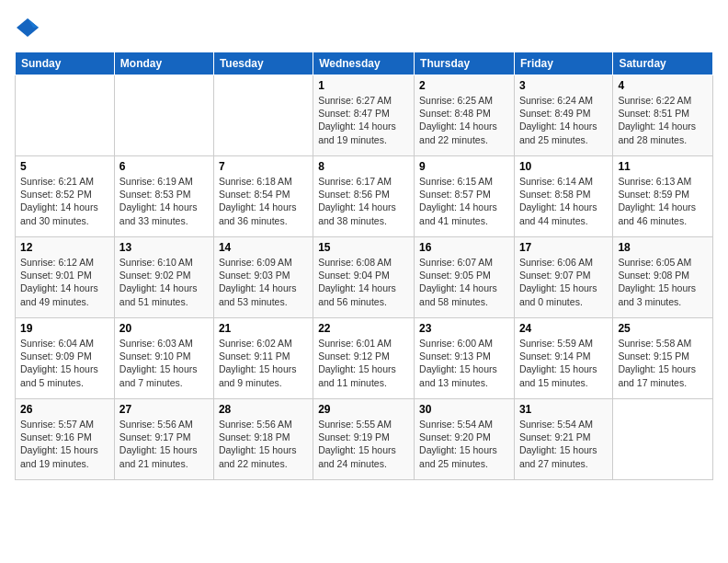  Describe the element at coordinates (663, 86) in the screenshot. I see `day-number: 4` at that location.